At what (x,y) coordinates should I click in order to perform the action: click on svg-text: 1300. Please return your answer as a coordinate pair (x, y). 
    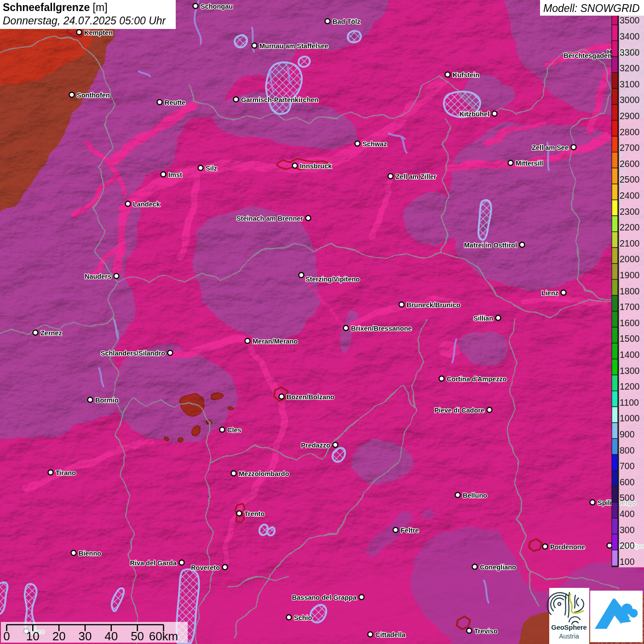
    Looking at the image, I should click on (630, 371).